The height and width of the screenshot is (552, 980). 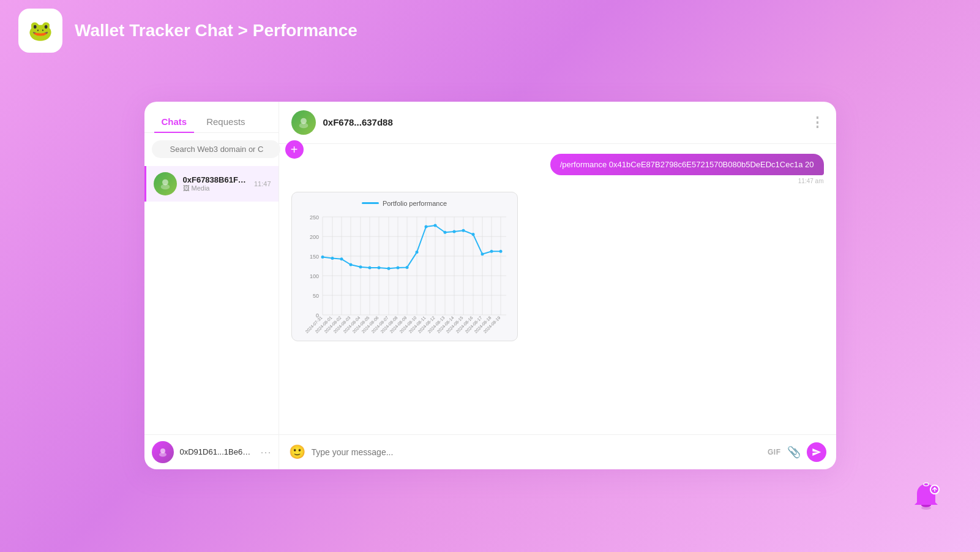 What do you see at coordinates (563, 123) in the screenshot?
I see `chat-header-name: 0xF678...637d88` at bounding box center [563, 123].